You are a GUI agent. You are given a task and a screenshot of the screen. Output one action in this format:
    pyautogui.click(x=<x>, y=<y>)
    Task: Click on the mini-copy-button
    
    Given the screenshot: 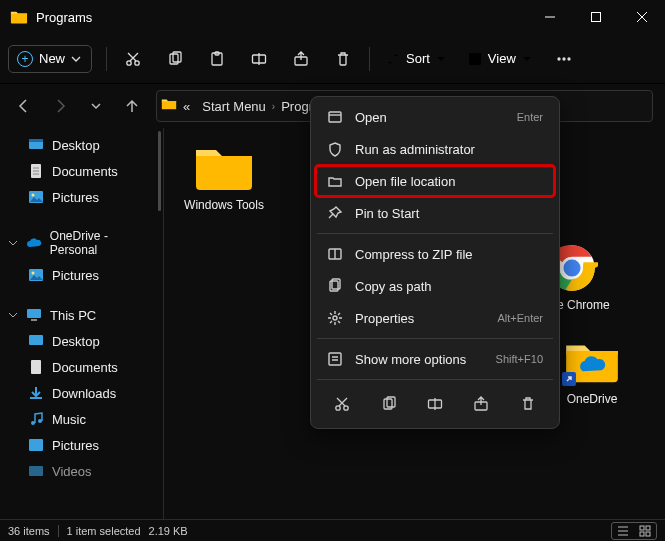 What is the action you would take?
    pyautogui.click(x=389, y=404)
    